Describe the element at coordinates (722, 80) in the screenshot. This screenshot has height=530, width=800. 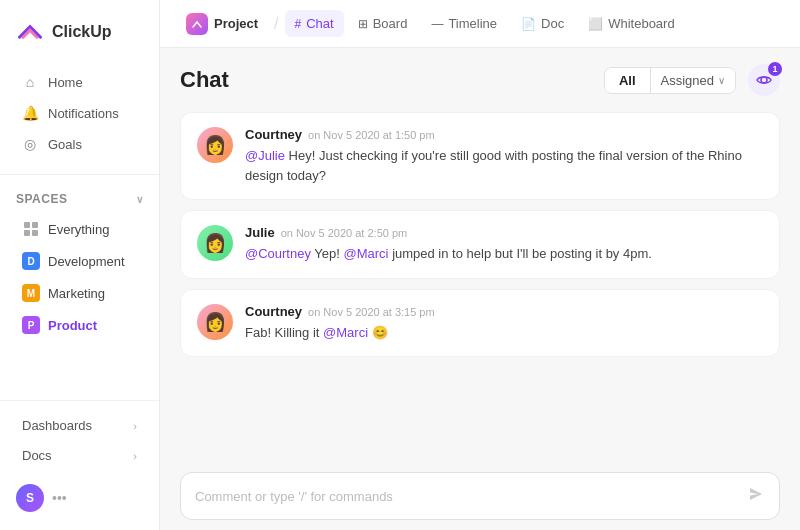
I see `filter-assigned-chevron-icon: ∨` at that location.